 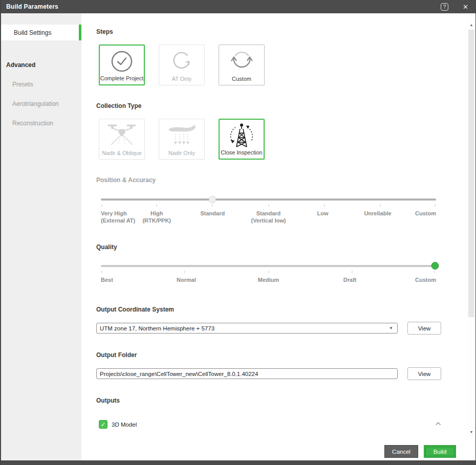 I want to click on steps-title: Steps, so click(x=104, y=32).